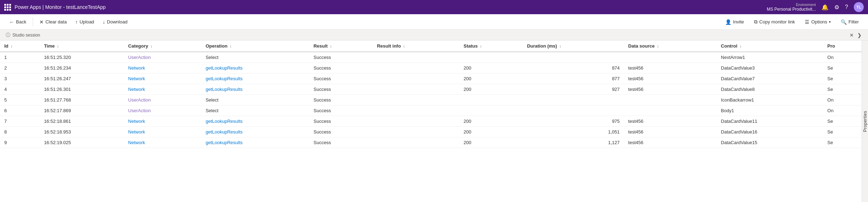  I want to click on invite-button: 👤 Invite, so click(734, 22).